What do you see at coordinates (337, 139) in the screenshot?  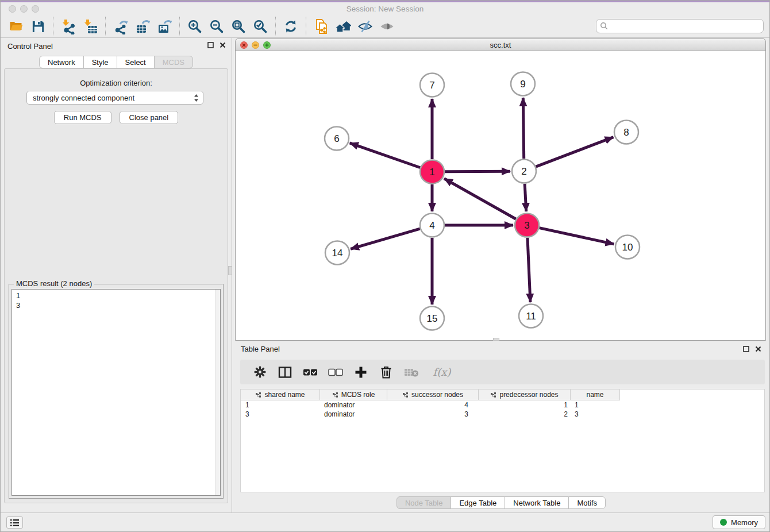 I see `graph-node-6: 6` at bounding box center [337, 139].